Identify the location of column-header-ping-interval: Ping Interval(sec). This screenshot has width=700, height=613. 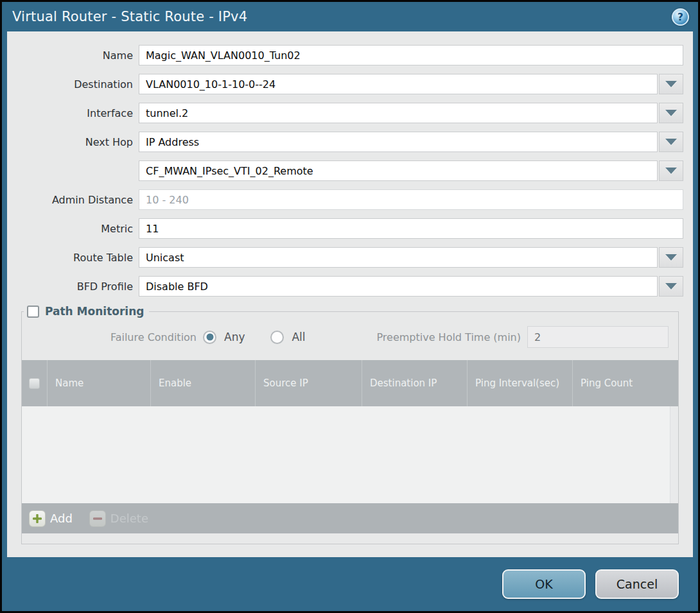
(520, 383).